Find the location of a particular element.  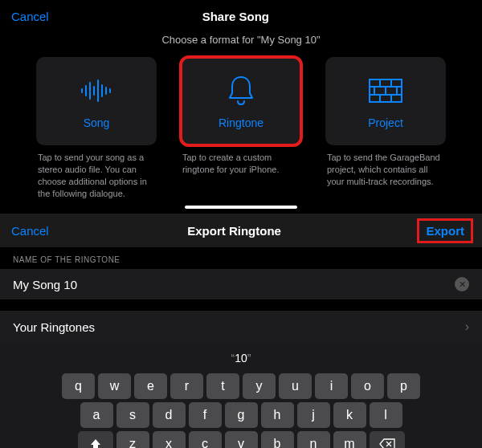

suggestion-bar: “10” is located at coordinates (241, 358).